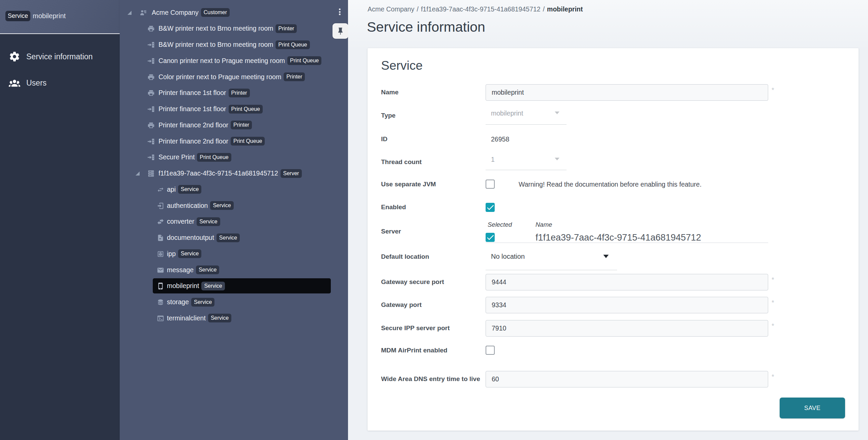  What do you see at coordinates (161, 270) in the screenshot?
I see `message-icon` at bounding box center [161, 270].